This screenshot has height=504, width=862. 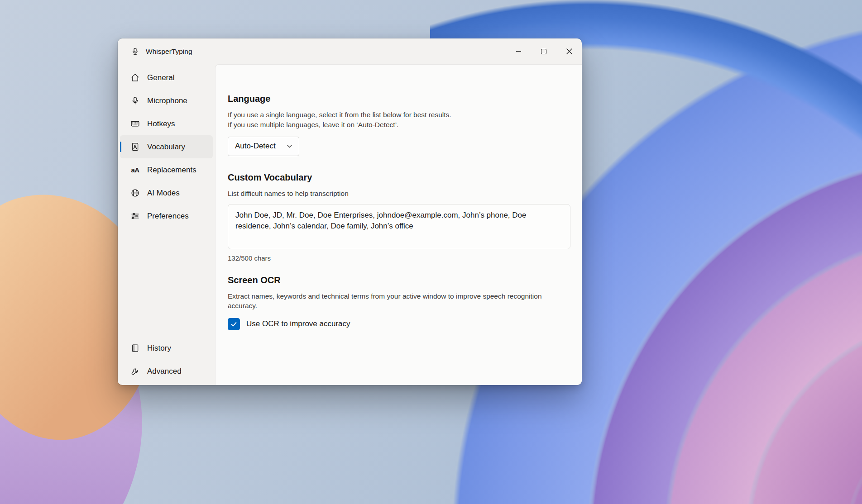 What do you see at coordinates (135, 124) in the screenshot?
I see `keyboard-icon` at bounding box center [135, 124].